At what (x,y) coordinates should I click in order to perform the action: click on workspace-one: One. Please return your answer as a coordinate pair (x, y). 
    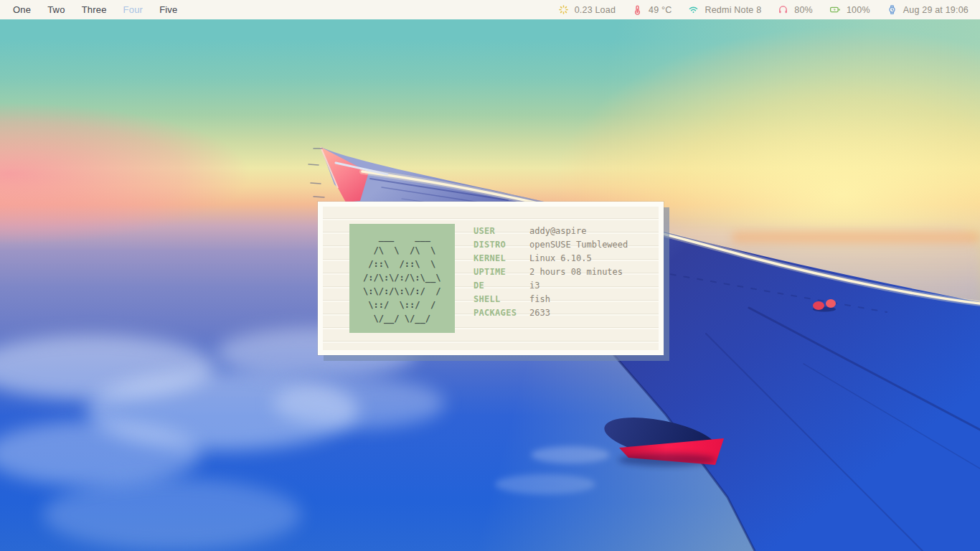
    Looking at the image, I should click on (22, 10).